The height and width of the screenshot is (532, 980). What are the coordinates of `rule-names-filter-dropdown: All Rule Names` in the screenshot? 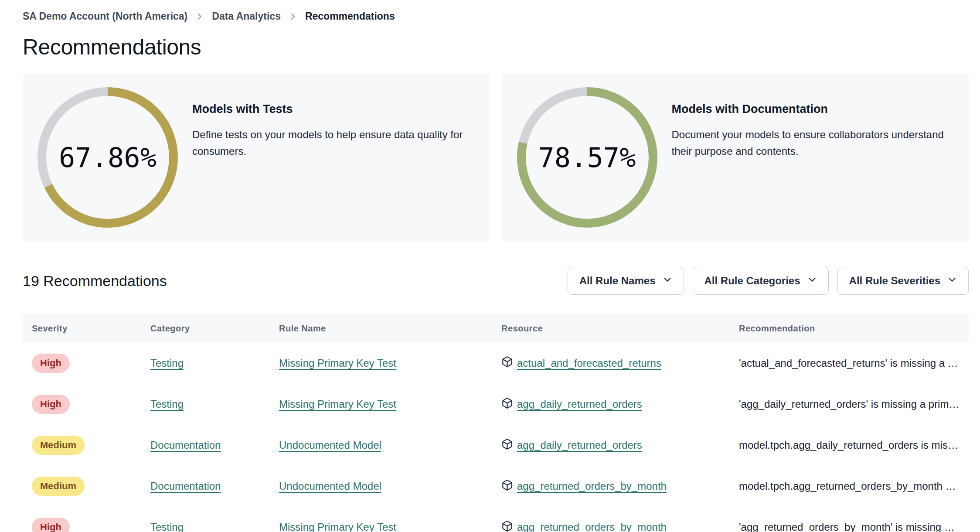 It's located at (626, 281).